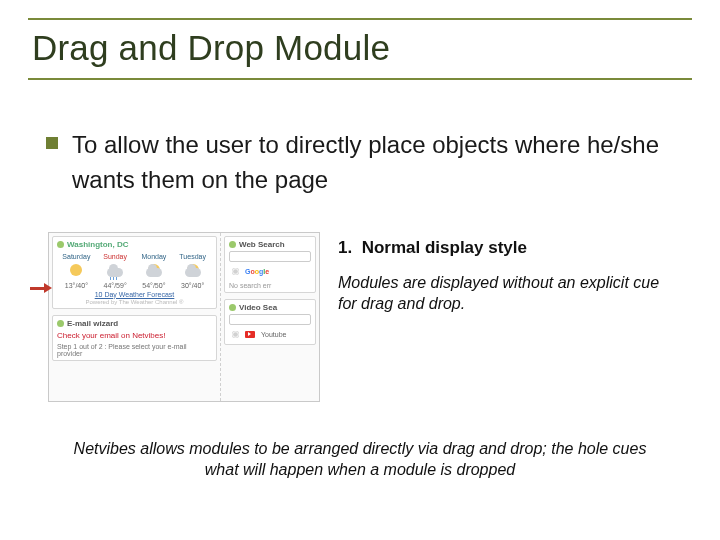 This screenshot has width=720, height=540. Describe the element at coordinates (184, 317) in the screenshot. I see `screenshot-row: Washington, DC Saturday 13°/40°` at that location.